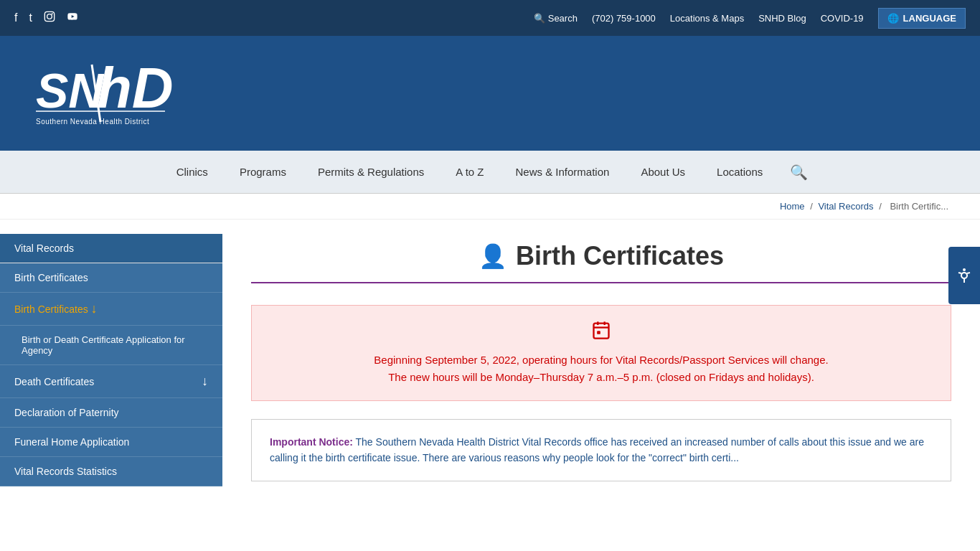  Describe the element at coordinates (490, 18) in the screenshot. I see `top-bar: f t 🔍 Search (702) 759-1000 Locations & …` at that location.